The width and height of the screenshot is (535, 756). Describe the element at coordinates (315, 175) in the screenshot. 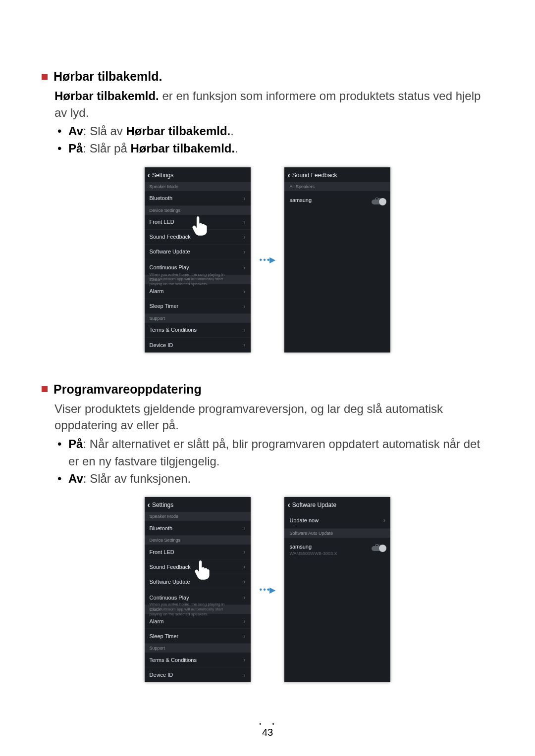

I see `header-title: Sound Feedback` at that location.